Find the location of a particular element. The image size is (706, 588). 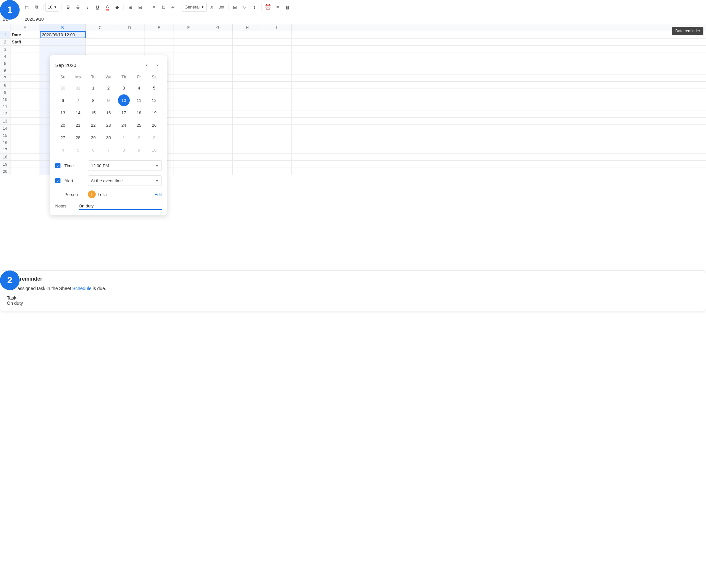

cell-h5 is located at coordinates (247, 64).